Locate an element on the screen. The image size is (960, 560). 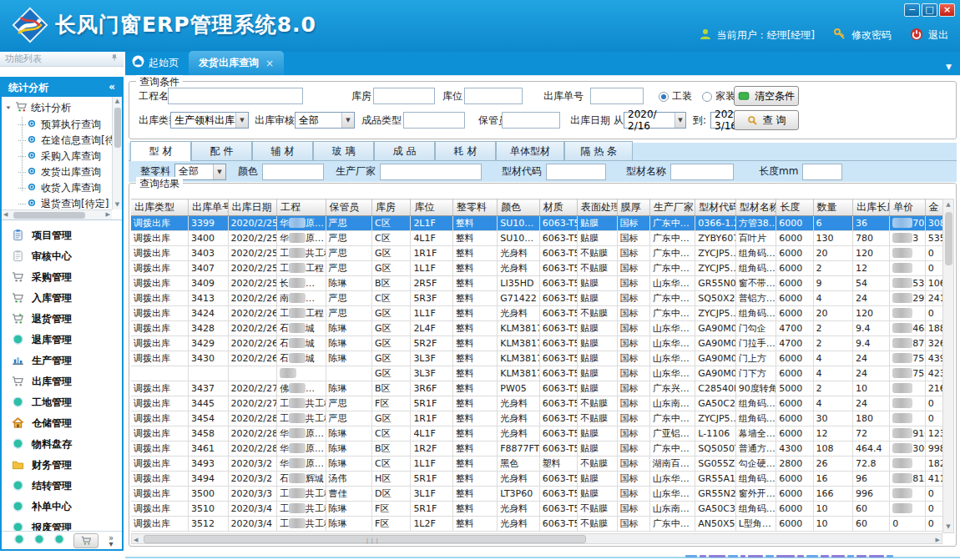
date-from-select: 2020/ 2/16▼ is located at coordinates (654, 120).